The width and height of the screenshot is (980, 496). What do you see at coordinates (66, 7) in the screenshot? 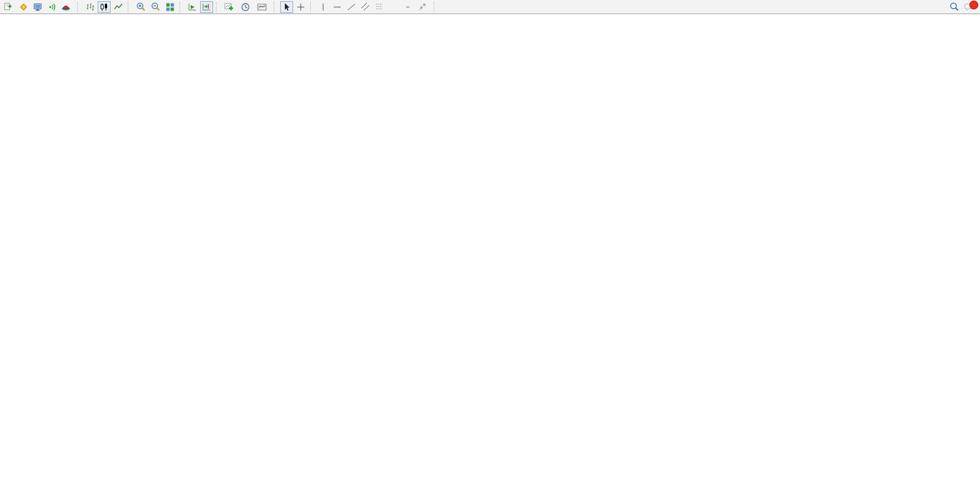
I see `auto-trading-icon` at bounding box center [66, 7].